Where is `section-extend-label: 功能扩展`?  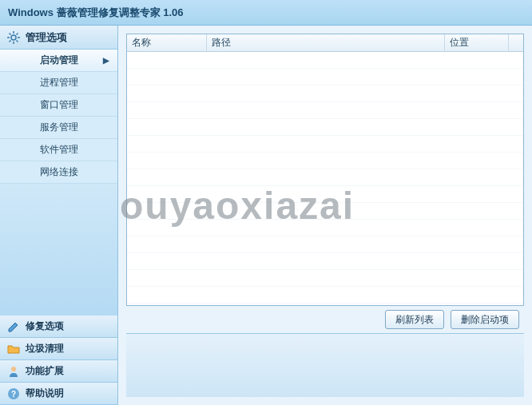 section-extend-label: 功能扩展 is located at coordinates (45, 371).